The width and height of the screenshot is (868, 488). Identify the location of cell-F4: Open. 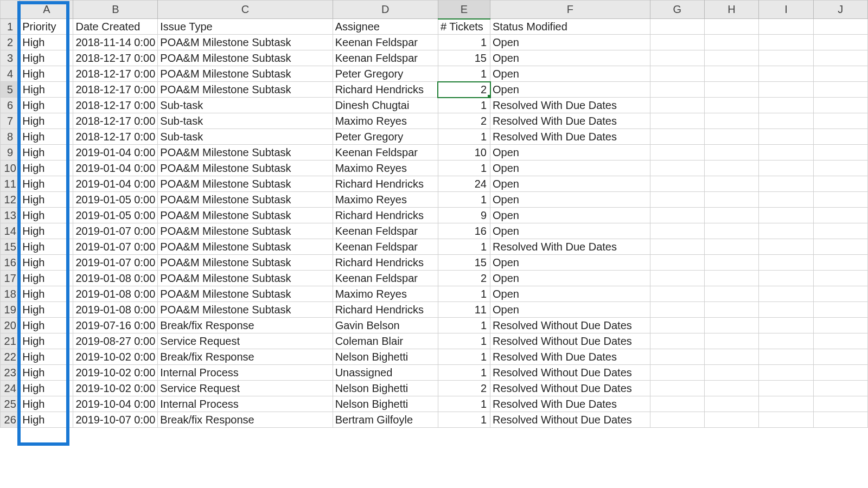
(571, 74).